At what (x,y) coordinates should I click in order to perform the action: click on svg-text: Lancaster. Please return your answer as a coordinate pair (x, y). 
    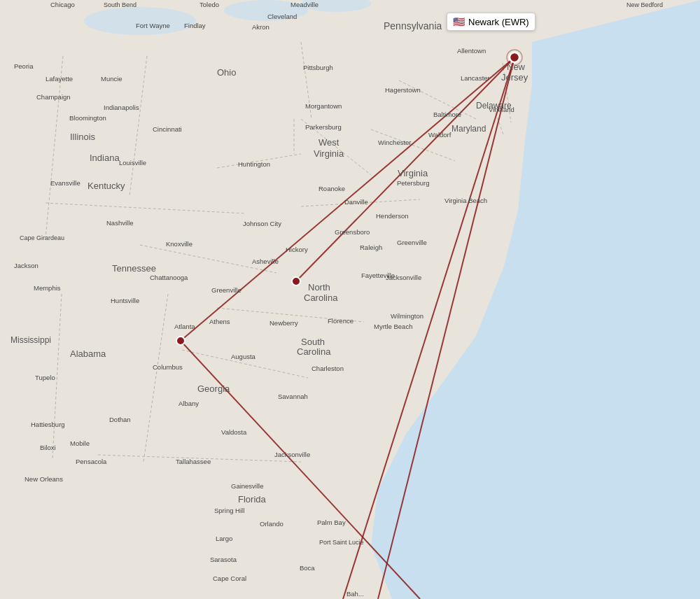
    Looking at the image, I should click on (475, 78).